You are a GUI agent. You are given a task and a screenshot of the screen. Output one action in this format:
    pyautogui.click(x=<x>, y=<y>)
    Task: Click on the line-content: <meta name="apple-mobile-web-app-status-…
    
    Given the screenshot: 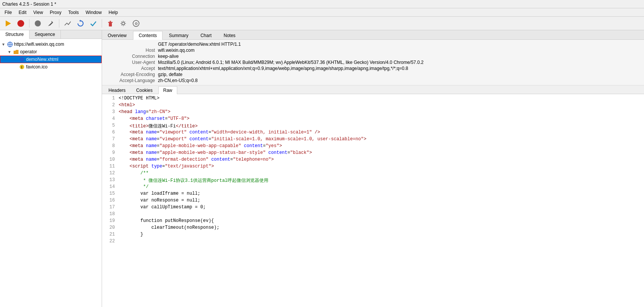 What is the action you would take?
    pyautogui.click(x=381, y=153)
    